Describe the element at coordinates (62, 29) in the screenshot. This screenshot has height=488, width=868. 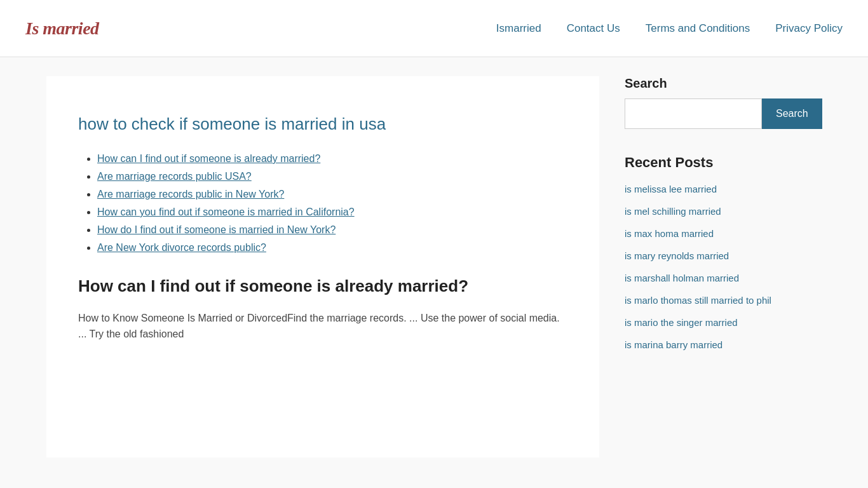
I see `site-logo: Is married` at that location.